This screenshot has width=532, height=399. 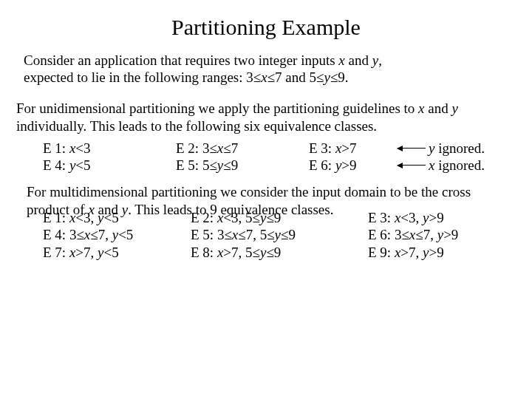 I want to click on t: For unidimensional partitioning we apply…, so click(x=217, y=108).